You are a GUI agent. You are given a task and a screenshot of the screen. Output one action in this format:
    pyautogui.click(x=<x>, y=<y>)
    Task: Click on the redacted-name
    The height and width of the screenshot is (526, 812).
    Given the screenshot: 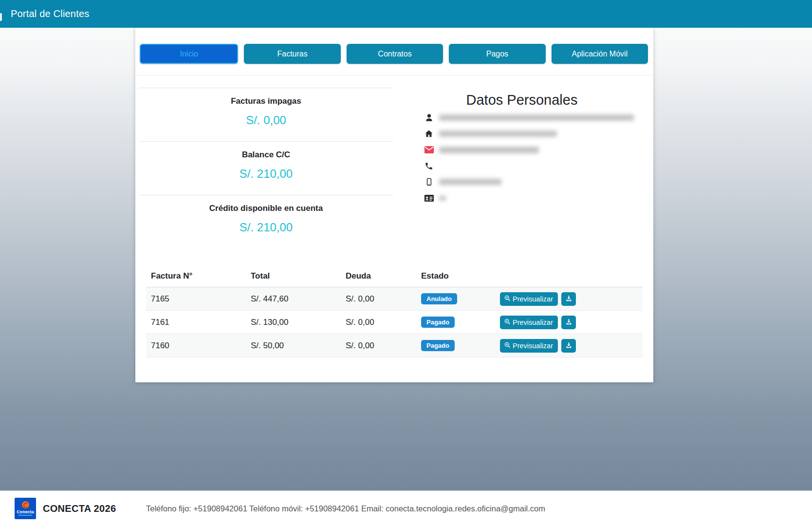 What is the action you would take?
    pyautogui.click(x=536, y=118)
    